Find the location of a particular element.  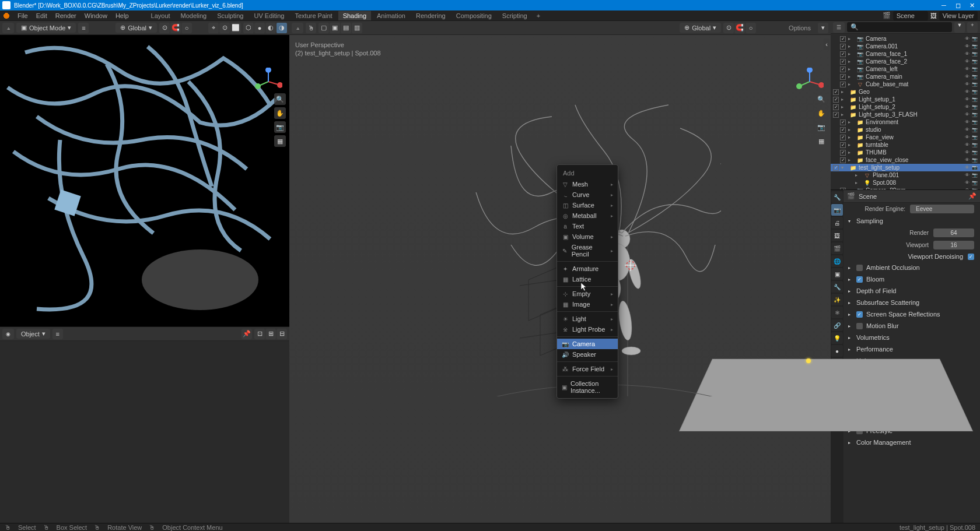

window-minimize-button: ─ is located at coordinates (944, 5).